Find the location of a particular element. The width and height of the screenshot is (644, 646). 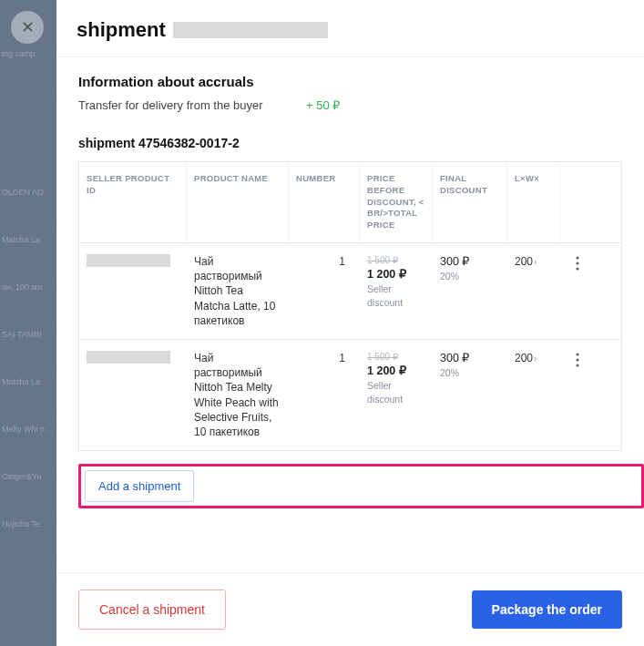

table-header: SELLER PRODUCT ID PRODUCT NAME NUMBER PR… is located at coordinates (350, 202).